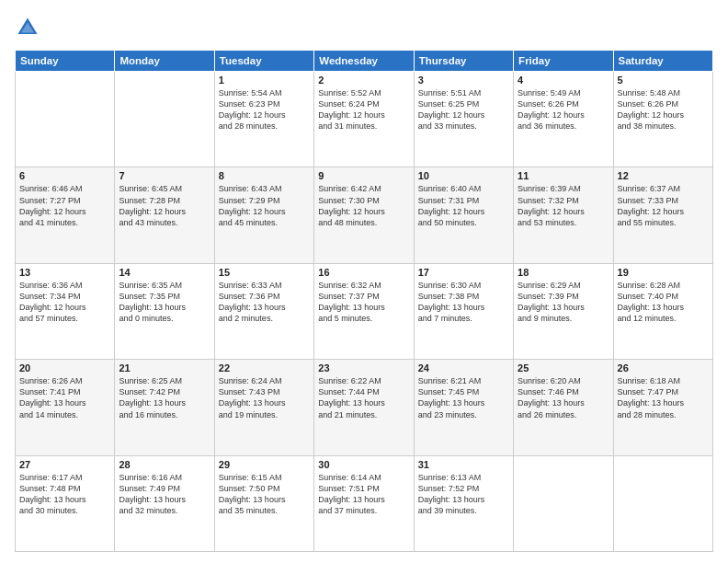  Describe the element at coordinates (563, 215) in the screenshot. I see `calendar-cell: 11Sunrise: 6:39 AM Sunset: 7:32 PM Dayli…` at that location.